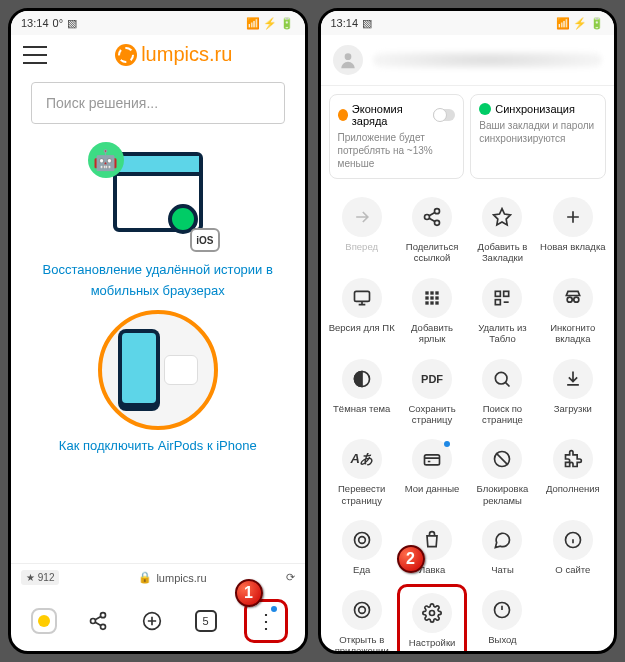  What do you see at coordinates (502, 494) in the screenshot?
I see `menu-item-label: Блокировка рекламы` at bounding box center [502, 494].